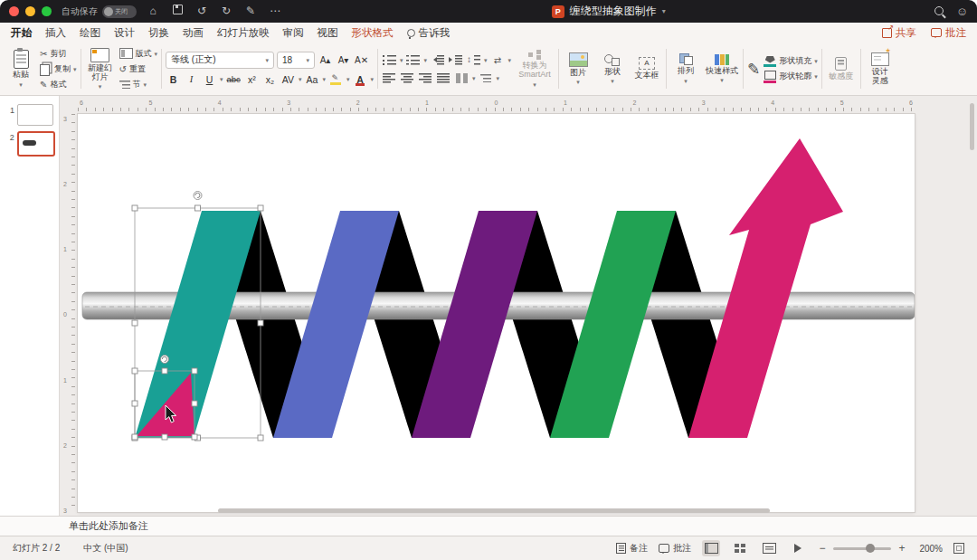 This screenshot has height=560, width=977. I want to click on font-color-button: A, so click(360, 80).